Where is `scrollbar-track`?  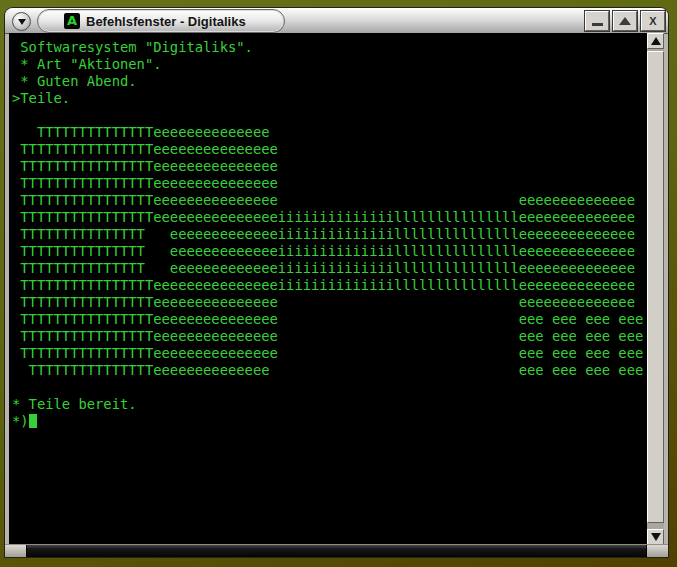
scrollbar-track is located at coordinates (656, 289).